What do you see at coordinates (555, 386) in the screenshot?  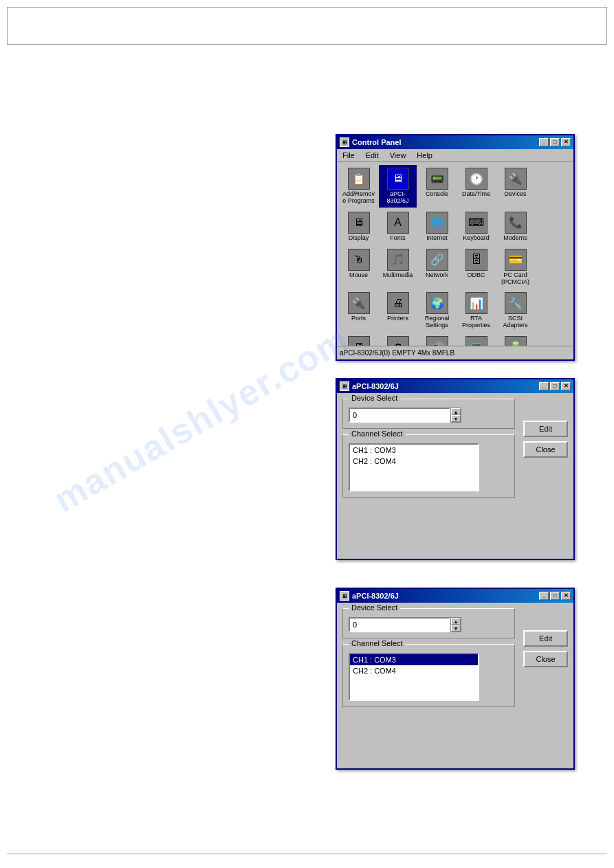 I see `apci1-win-controls: _ □ ✕` at bounding box center [555, 386].